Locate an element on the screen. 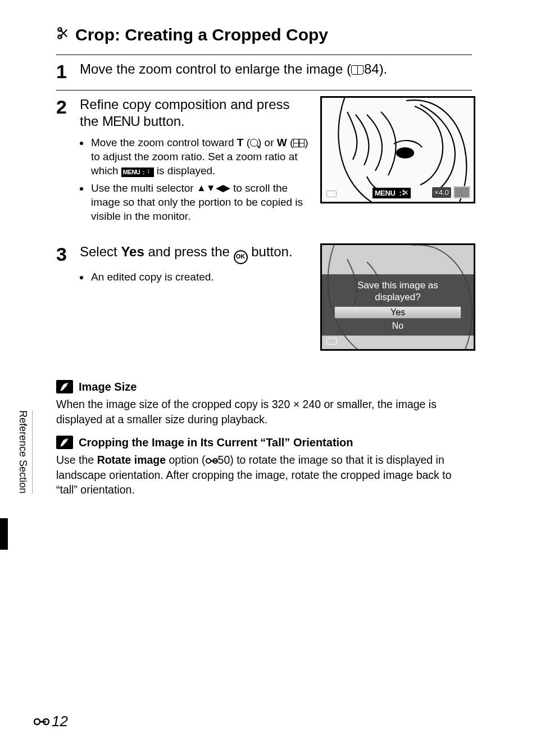 Image resolution: width=536 pixels, height=756 pixels. confirm-dialog: Save this image as displayed? Yes No is located at coordinates (398, 305).